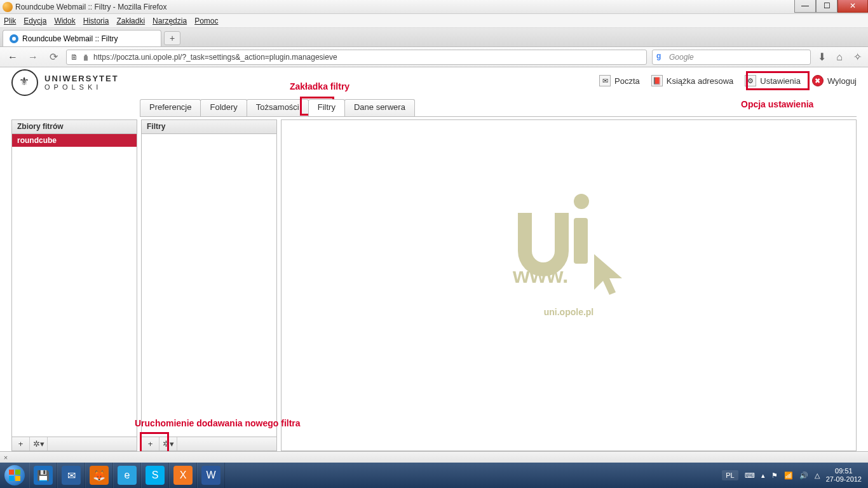 This screenshot has width=868, height=488. What do you see at coordinates (209, 285) in the screenshot?
I see `panel-filters: Filtry + ✲▾` at bounding box center [209, 285].